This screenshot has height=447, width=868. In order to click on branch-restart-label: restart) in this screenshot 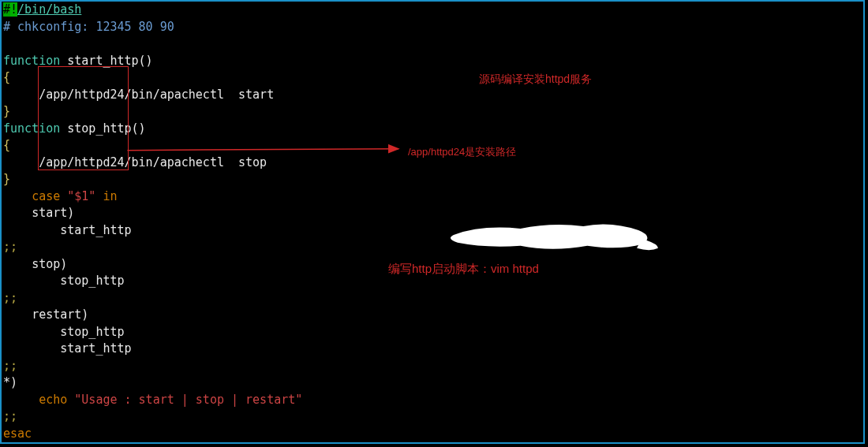, I will do `click(60, 315)`.